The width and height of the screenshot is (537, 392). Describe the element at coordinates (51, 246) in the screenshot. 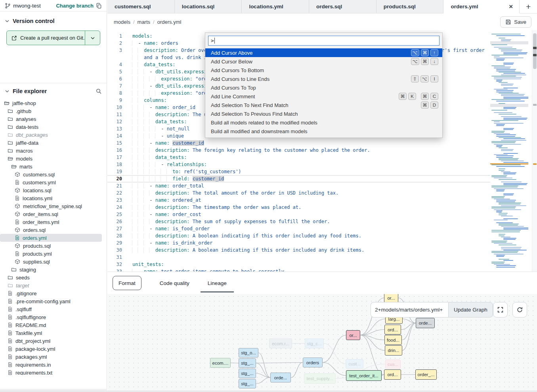

I see `file-tree-item: products.sql` at that location.